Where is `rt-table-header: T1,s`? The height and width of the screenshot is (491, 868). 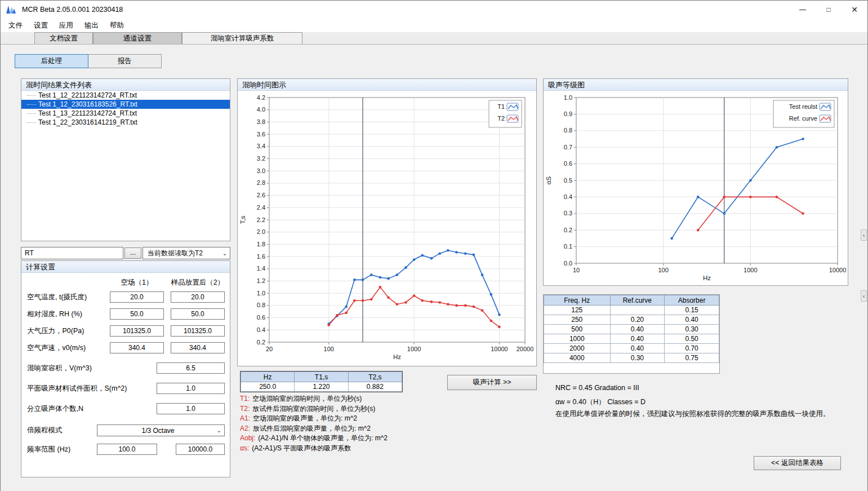 rt-table-header: T1,s is located at coordinates (321, 377).